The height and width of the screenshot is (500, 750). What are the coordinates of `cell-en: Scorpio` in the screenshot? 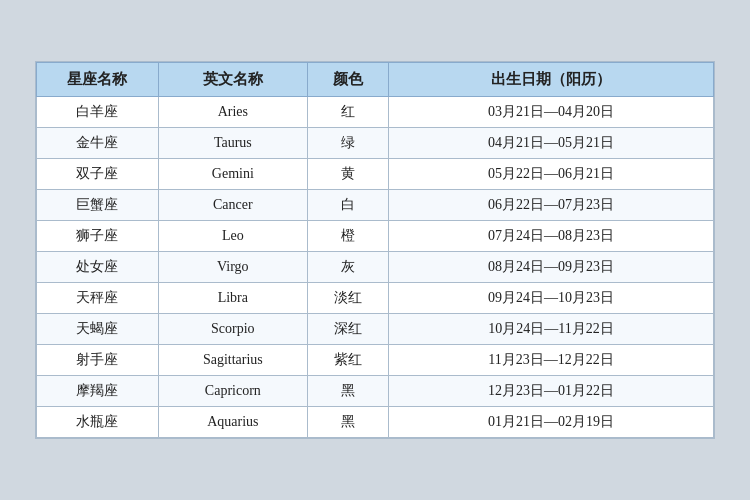 It's located at (232, 330).